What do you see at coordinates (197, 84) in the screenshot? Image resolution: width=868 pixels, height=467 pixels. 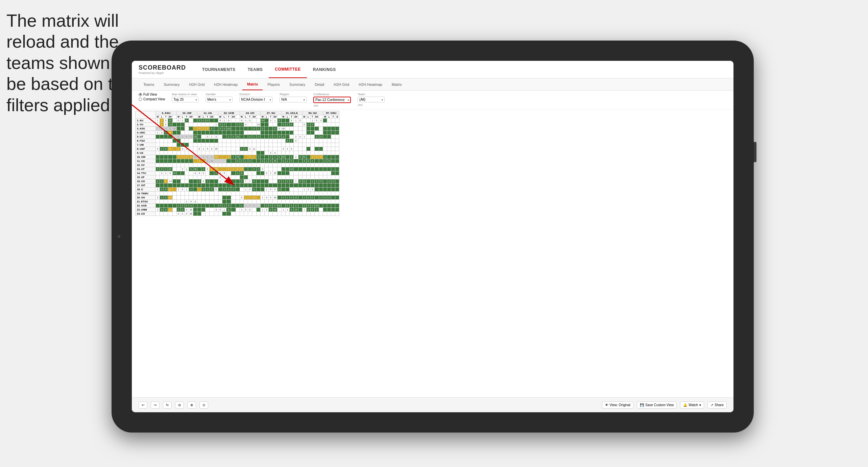 I see `subnav-h2h-grid: H2H Grid` at bounding box center [197, 84].